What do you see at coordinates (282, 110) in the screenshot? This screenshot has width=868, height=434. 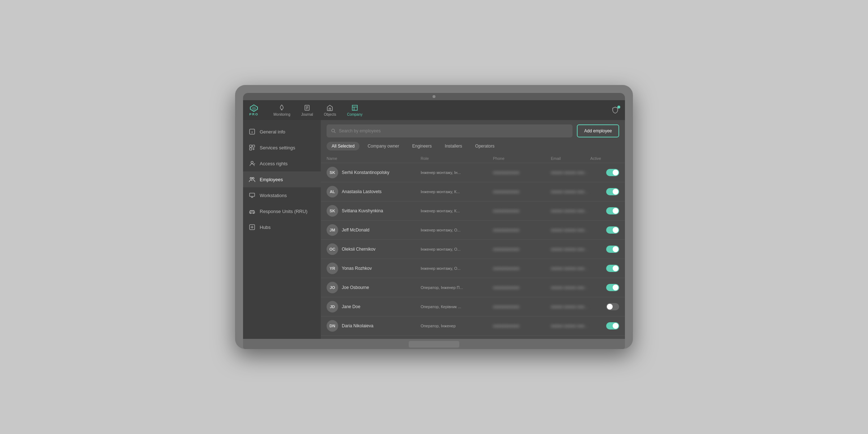 I see `nav-item-monitoring: Monitoring` at bounding box center [282, 110].